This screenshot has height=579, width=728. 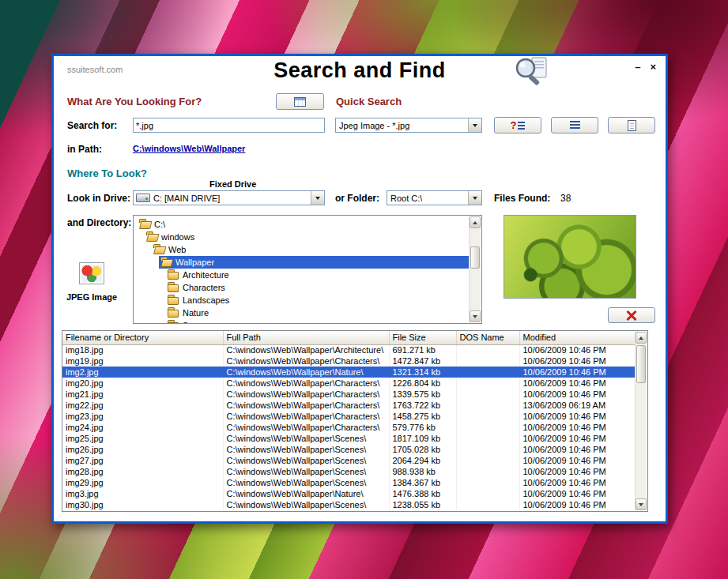 I want to click on tree-item: Wallpaper, so click(x=301, y=262).